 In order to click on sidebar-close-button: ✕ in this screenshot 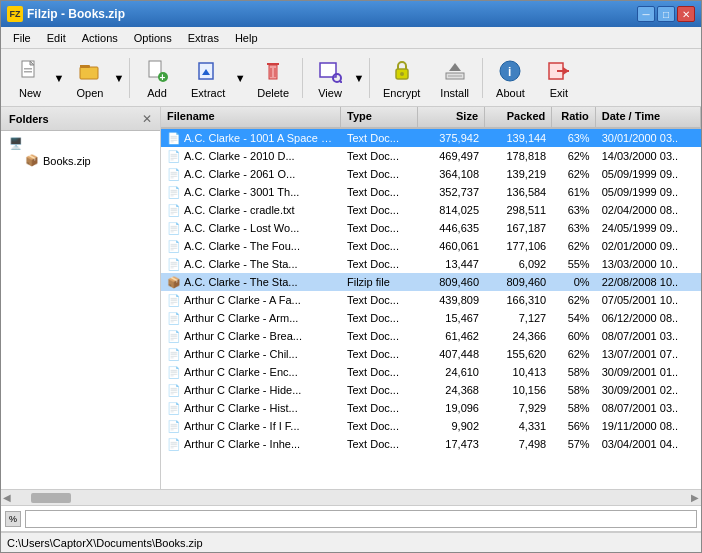, I will do `click(147, 119)`.